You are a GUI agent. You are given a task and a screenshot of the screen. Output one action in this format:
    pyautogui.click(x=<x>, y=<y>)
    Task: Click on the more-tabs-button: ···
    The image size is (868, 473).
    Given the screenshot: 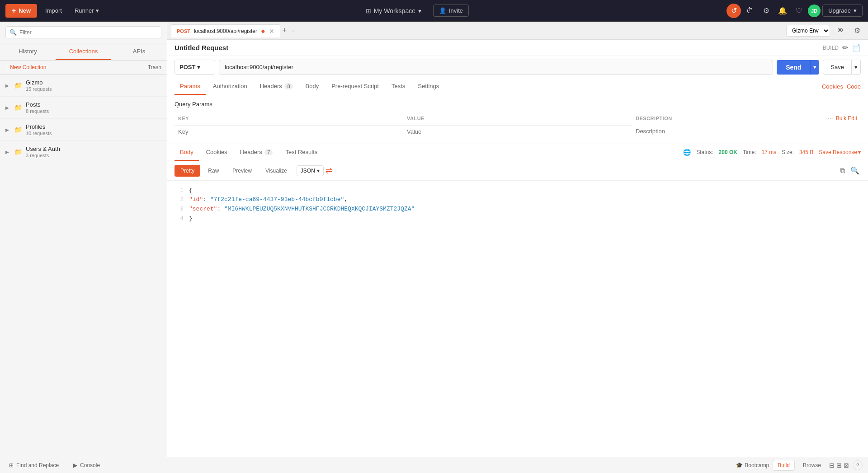 What is the action you would take?
    pyautogui.click(x=293, y=31)
    